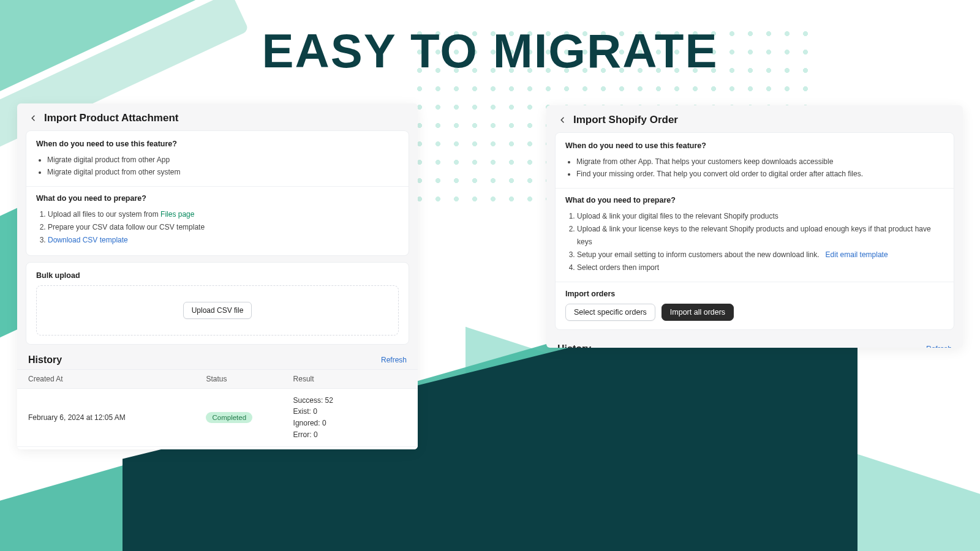 The height and width of the screenshot is (551, 980). I want to click on when-item: Migrate from other App. That helps your …, so click(760, 162).